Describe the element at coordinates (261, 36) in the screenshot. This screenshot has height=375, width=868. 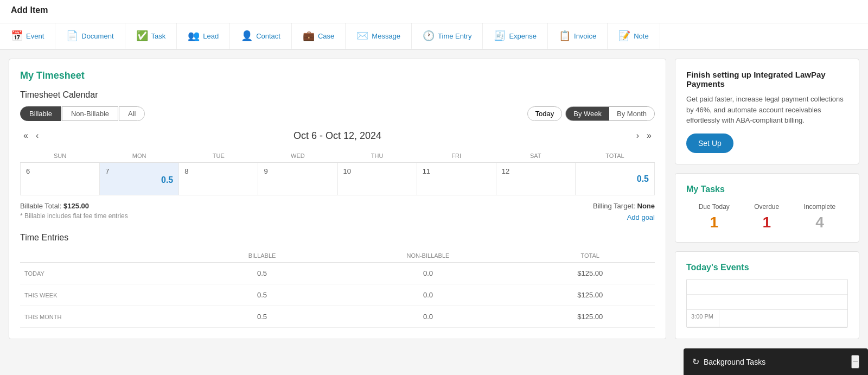
I see `tab-contact: 👤 Contact` at that location.